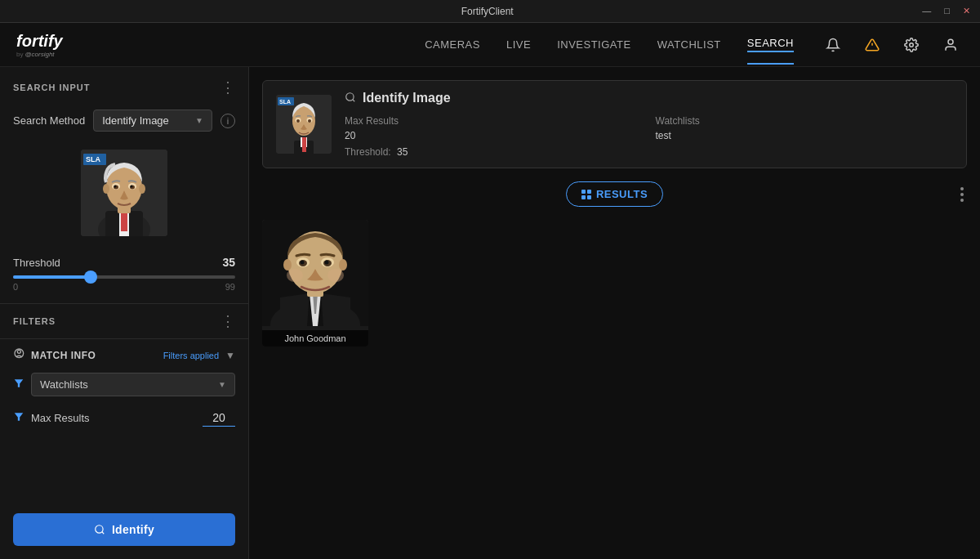 The height and width of the screenshot is (559, 980). Describe the element at coordinates (124, 530) in the screenshot. I see `identify-button: Identify` at that location.